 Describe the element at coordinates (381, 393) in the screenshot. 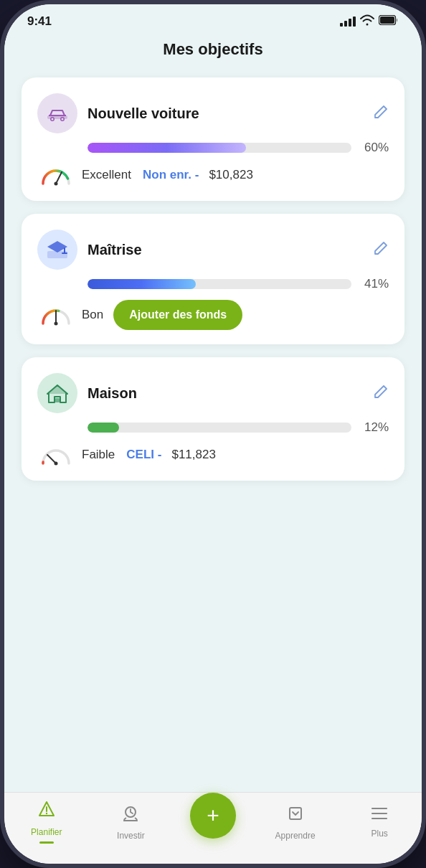

I see `maison-edit-icon` at that location.